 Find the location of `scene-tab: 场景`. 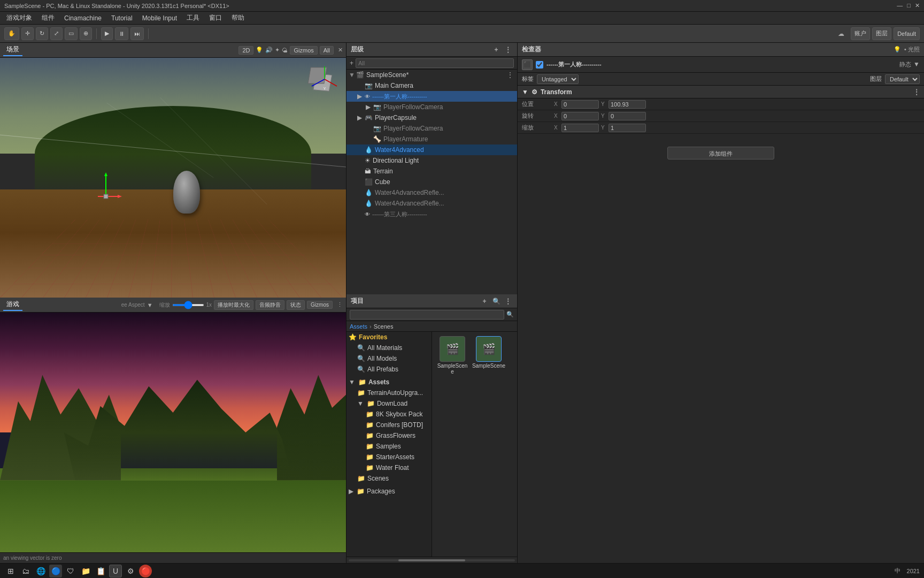

scene-tab: 场景 is located at coordinates (13, 50).